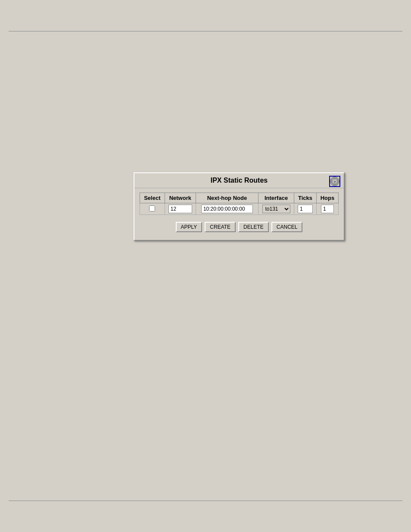 The image size is (411, 532). I want to click on routes-table: Select Network Next-hop Node Interface T…, so click(239, 204).